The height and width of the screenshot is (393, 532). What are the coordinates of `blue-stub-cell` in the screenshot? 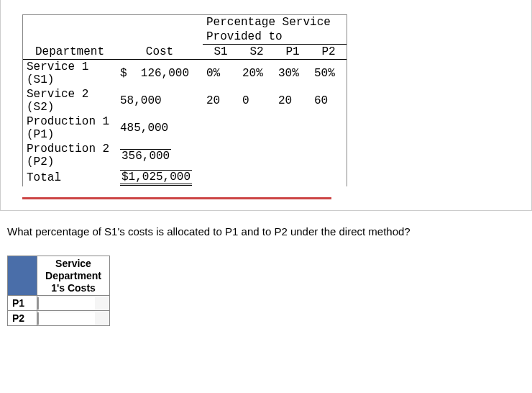 It's located at (23, 276).